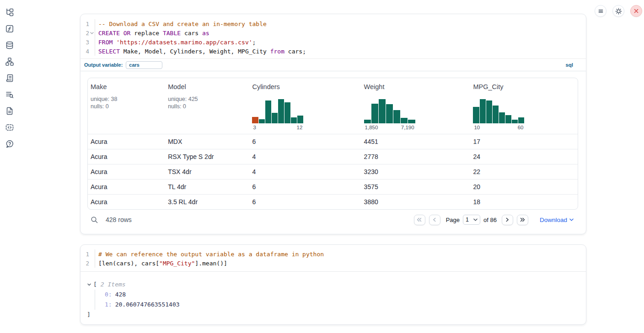  I want to click on column-header-make: Make unique: 38 nulls: 0, so click(126, 106).